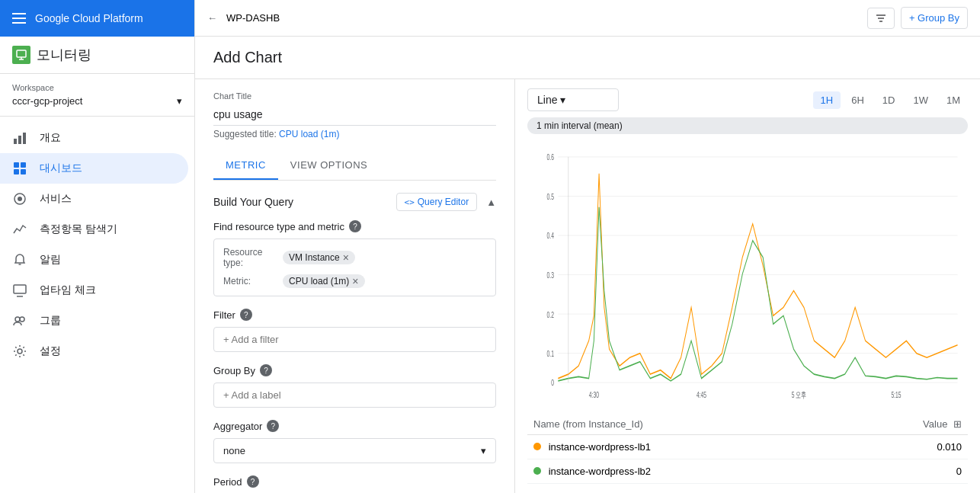 The height and width of the screenshot is (493, 980). I want to click on tab-view-options: VIEW OPTIONS, so click(329, 166).